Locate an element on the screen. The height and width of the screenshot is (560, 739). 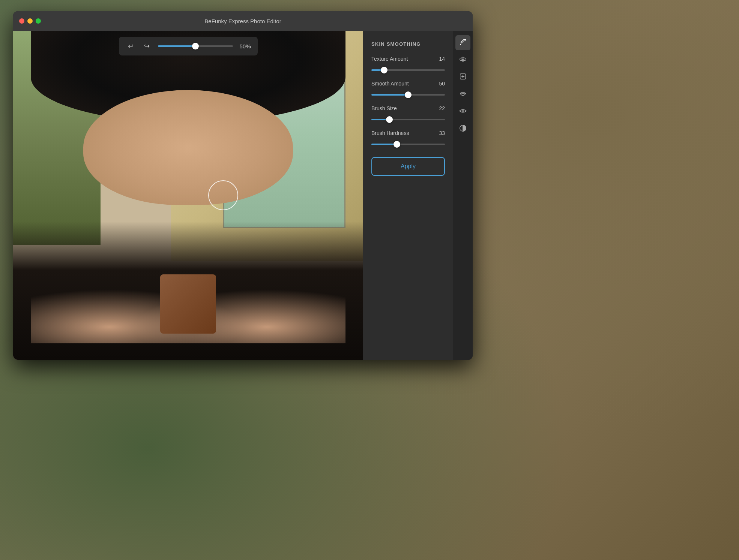
close-button is located at coordinates (22, 21).